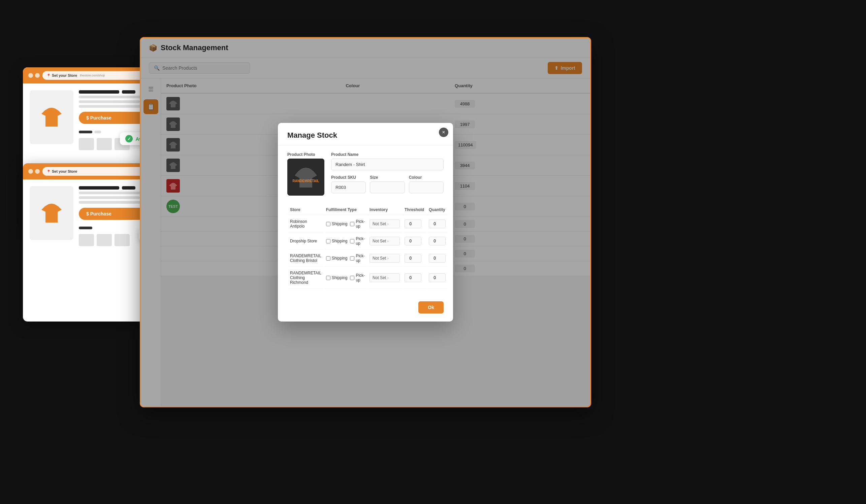 This screenshot has height=504, width=866. Describe the element at coordinates (426, 184) in the screenshot. I see `colour-group: Colour` at that location.